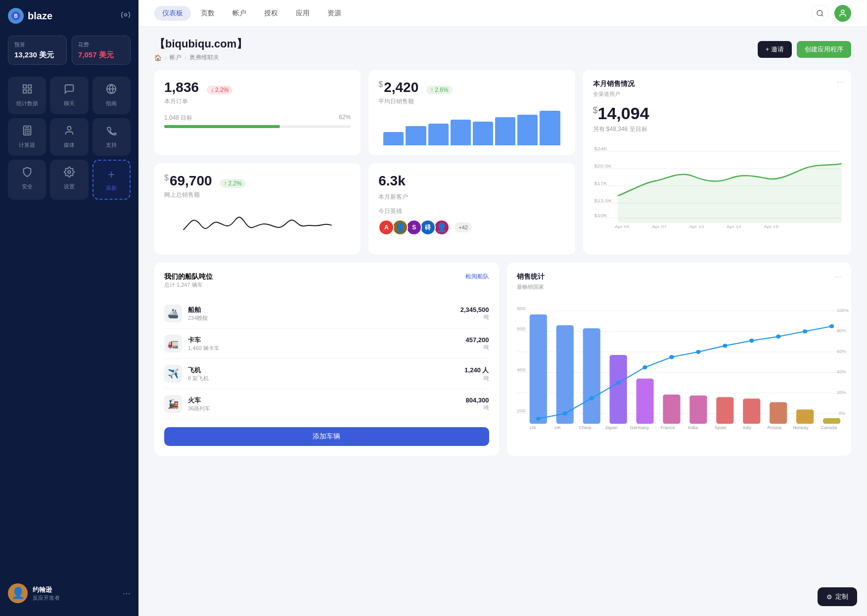  What do you see at coordinates (399, 88) in the screenshot?
I see `avg-sales-value: $2,420` at bounding box center [399, 88].